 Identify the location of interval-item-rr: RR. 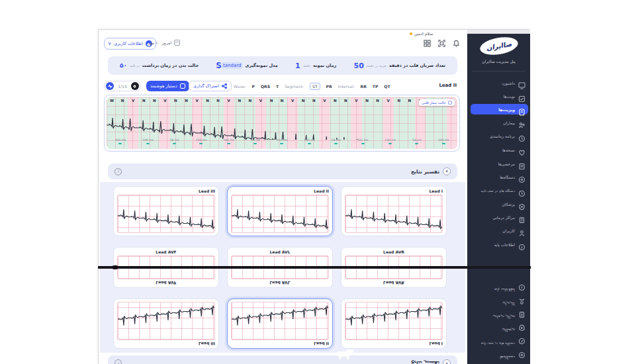
(364, 86).